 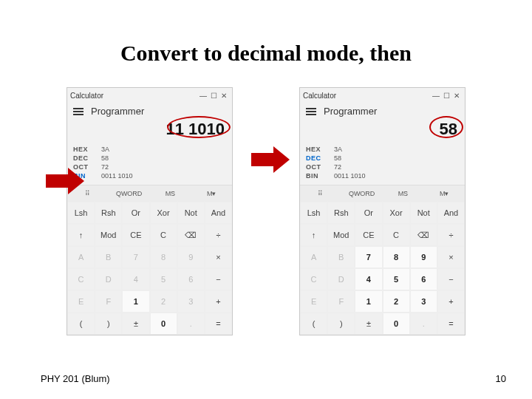 I want to click on bitgrid-button: ⠿, so click(x=321, y=194).